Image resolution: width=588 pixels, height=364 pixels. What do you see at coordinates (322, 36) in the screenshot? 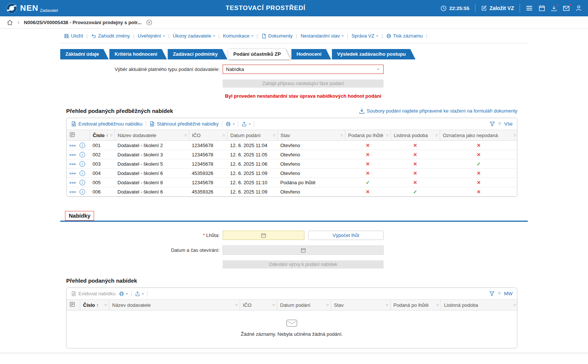
I see `toolbar-nestandardni-stav: Nestandardní stav▿` at bounding box center [322, 36].